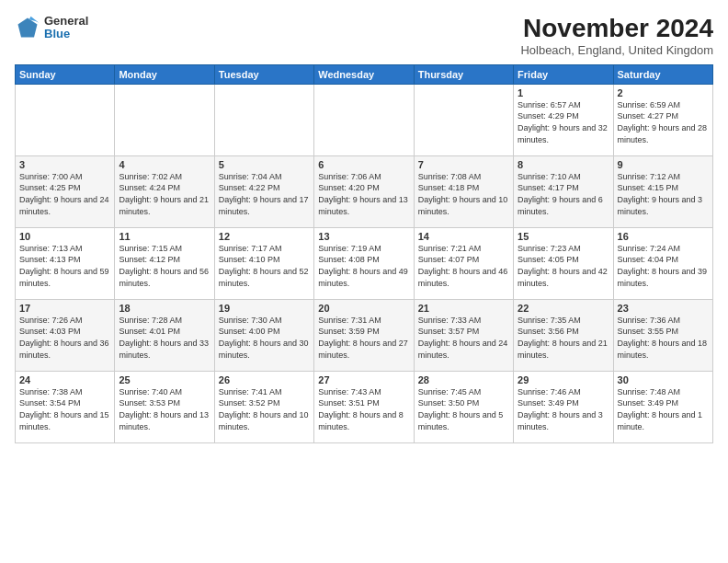  I want to click on calendar-cell: 14Sunrise: 7:21 AM Sunset: 4:07 PM Dayli…, so click(463, 263).